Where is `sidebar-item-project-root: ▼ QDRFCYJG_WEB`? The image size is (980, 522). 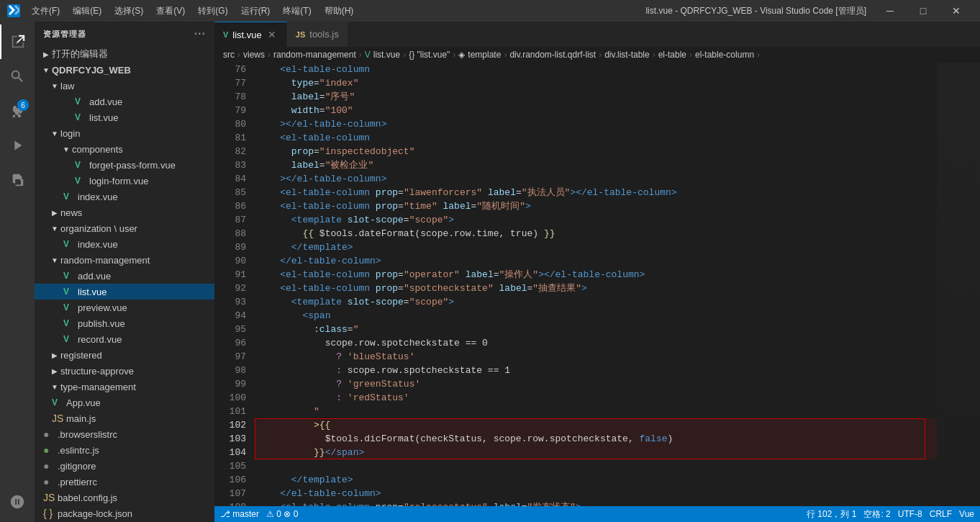 sidebar-item-project-root: ▼ QDRFCYJG_WEB is located at coordinates (124, 70).